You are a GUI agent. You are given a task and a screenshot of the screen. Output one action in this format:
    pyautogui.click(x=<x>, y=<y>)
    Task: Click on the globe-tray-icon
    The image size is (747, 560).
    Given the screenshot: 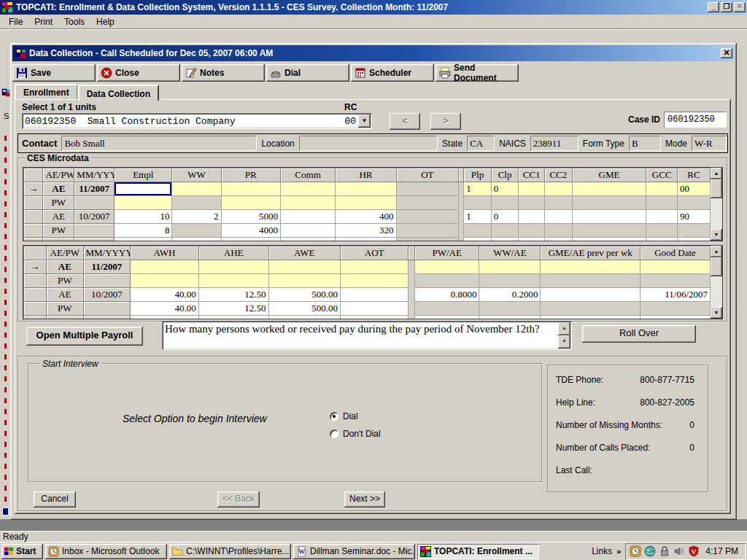 What is the action you would take?
    pyautogui.click(x=650, y=551)
    